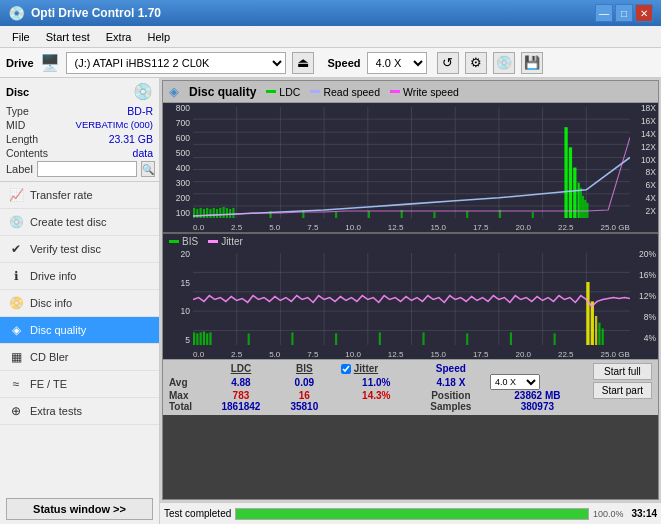  What do you see at coordinates (80, 169) in the screenshot?
I see `disc-label-row: Label 🔍` at bounding box center [80, 169].